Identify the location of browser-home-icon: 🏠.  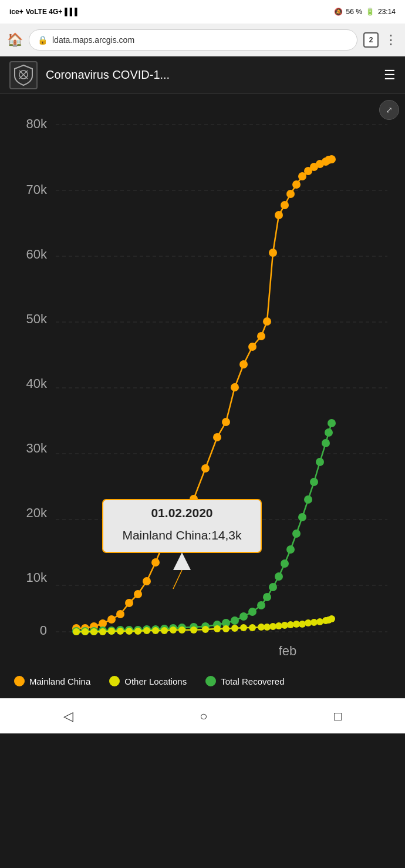
(15, 40).